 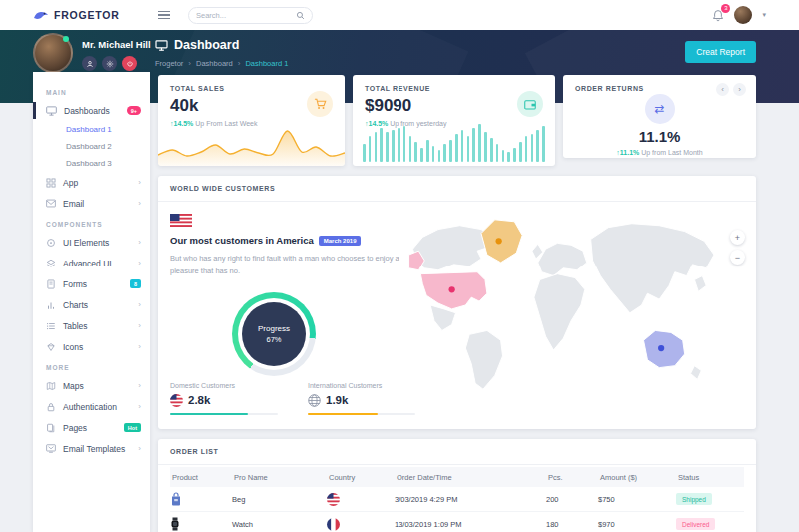 I want to click on sidebar-section-main: MAIN, so click(x=92, y=91).